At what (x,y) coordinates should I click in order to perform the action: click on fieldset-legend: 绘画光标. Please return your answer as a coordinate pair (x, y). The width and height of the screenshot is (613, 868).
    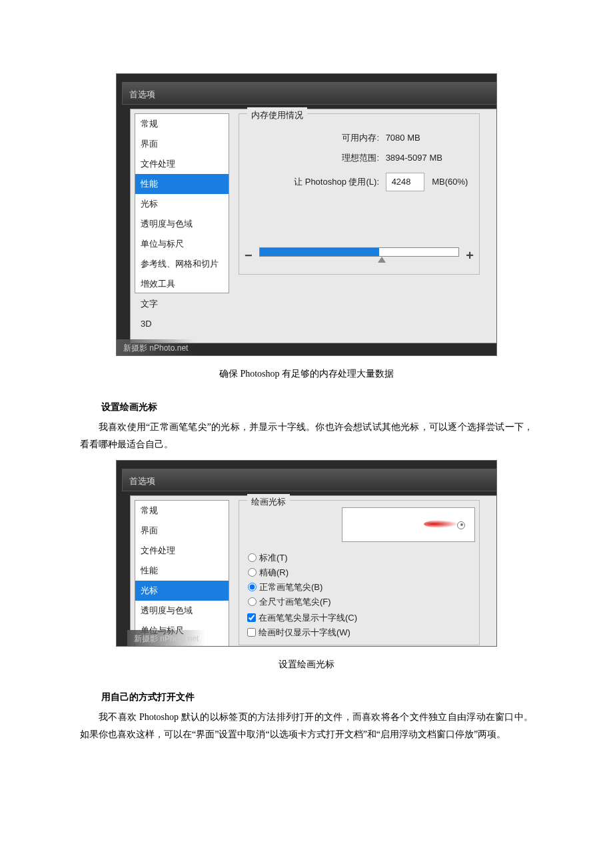
    Looking at the image, I should click on (269, 502).